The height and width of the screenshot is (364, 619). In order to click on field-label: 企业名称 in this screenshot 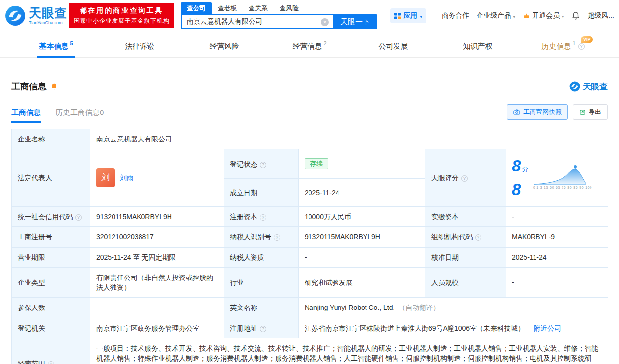, I will do `click(51, 140)`.